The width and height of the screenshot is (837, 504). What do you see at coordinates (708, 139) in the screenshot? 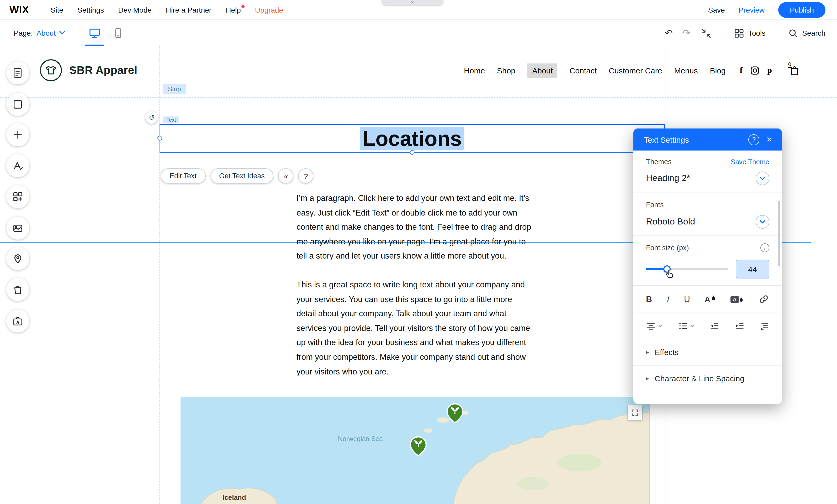
I see `panel-header: Text Settings ? ✕` at bounding box center [708, 139].